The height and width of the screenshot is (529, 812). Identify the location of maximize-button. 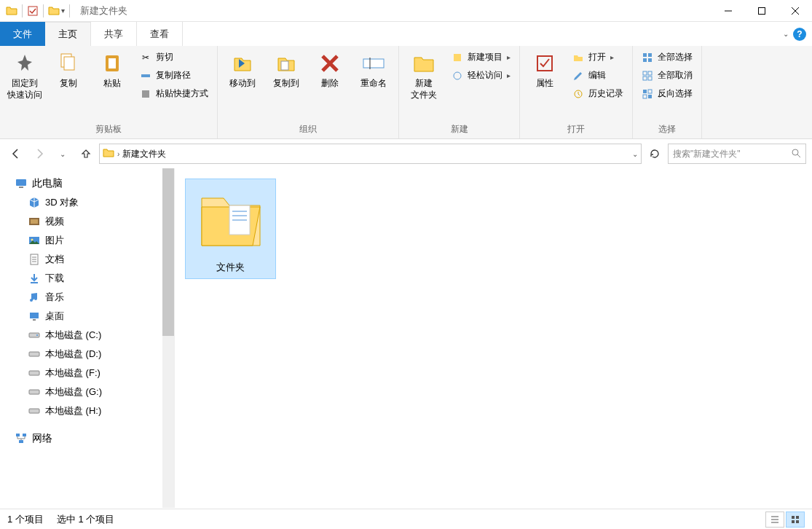
(762, 11).